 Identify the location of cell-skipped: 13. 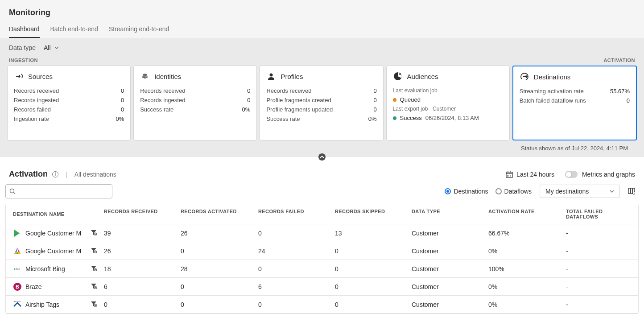
(370, 233).